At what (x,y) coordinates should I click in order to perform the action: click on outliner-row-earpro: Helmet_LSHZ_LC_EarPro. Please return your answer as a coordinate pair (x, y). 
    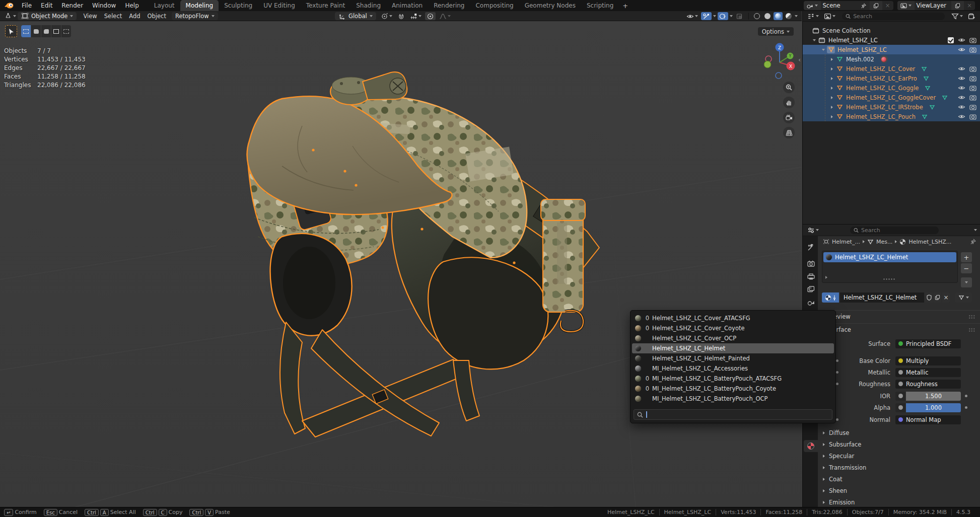
    Looking at the image, I should click on (891, 79).